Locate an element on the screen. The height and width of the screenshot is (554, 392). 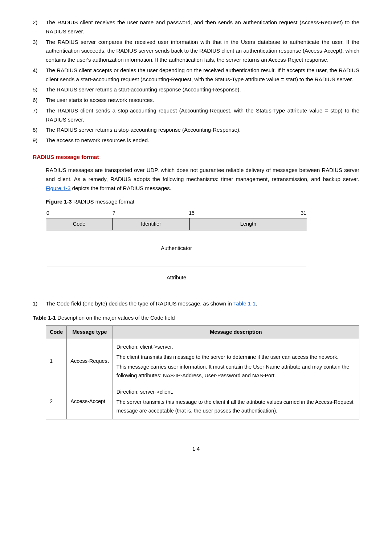
note-text-a: The Code field (one byte) decides the ty… is located at coordinates (139, 303).